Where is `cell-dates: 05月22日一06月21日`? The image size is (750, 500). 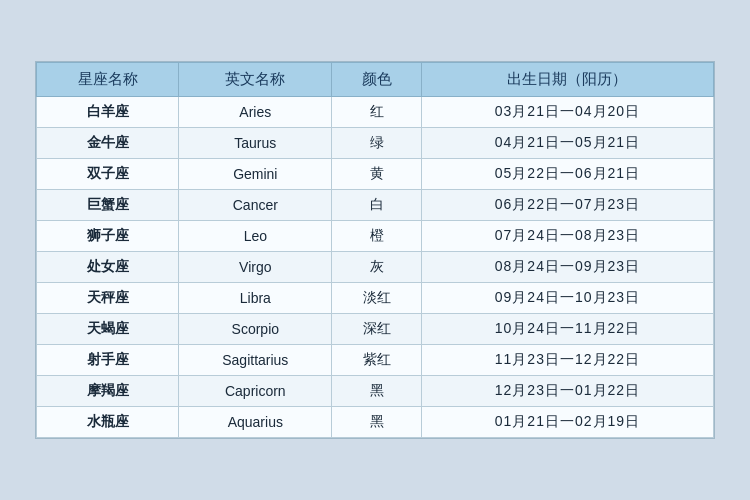 cell-dates: 05月22日一06月21日 is located at coordinates (567, 174).